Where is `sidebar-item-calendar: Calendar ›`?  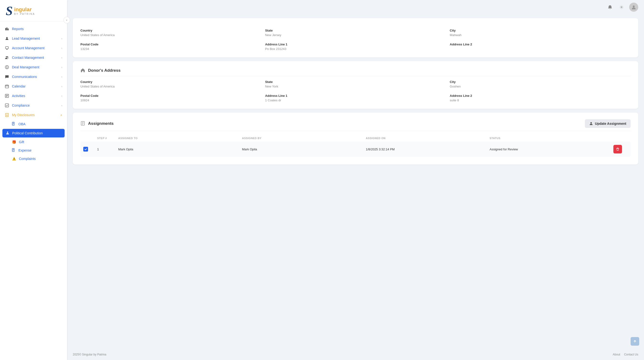
sidebar-item-calendar: Calendar › is located at coordinates (34, 86).